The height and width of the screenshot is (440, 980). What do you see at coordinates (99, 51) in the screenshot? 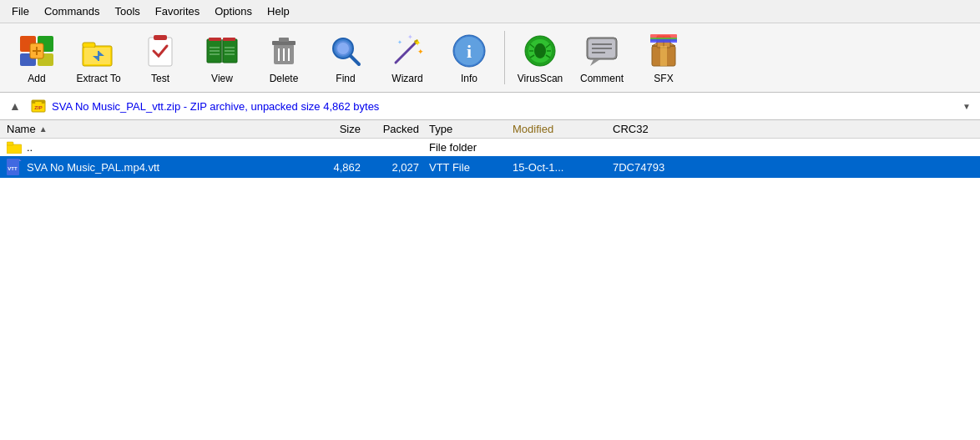
I see `extract-to-icon` at bounding box center [99, 51].